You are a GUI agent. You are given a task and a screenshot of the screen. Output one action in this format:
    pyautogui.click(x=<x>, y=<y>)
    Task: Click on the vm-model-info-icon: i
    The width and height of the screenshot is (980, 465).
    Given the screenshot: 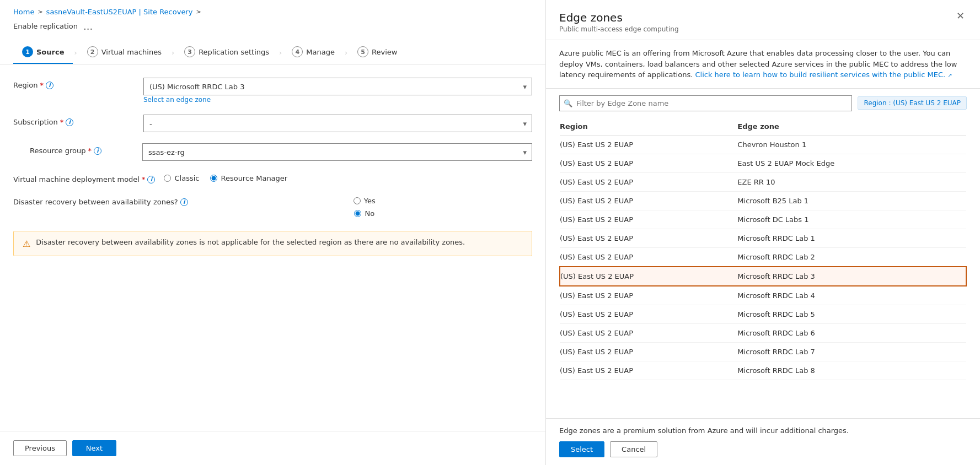 What is the action you would take?
    pyautogui.click(x=151, y=180)
    